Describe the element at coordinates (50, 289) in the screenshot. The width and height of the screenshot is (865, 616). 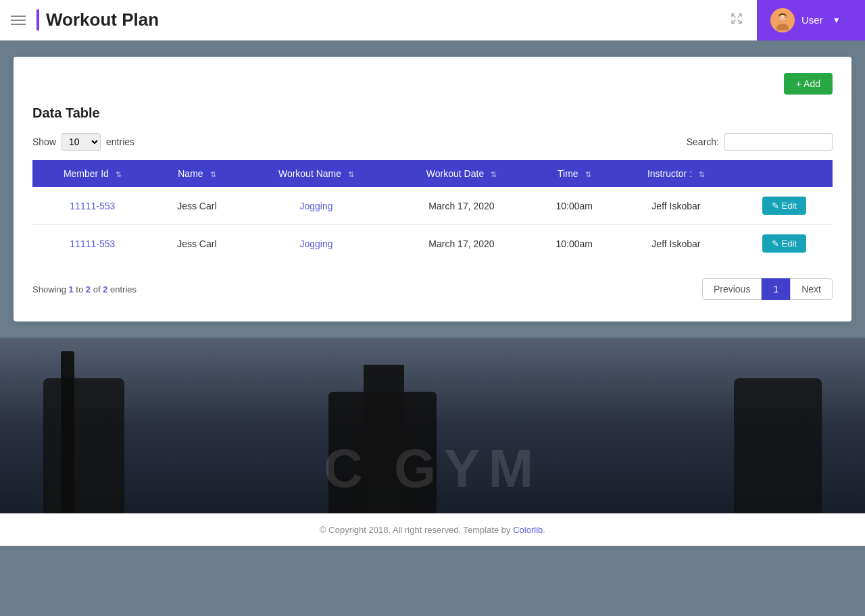
I see `showing-prefix: Showing` at that location.